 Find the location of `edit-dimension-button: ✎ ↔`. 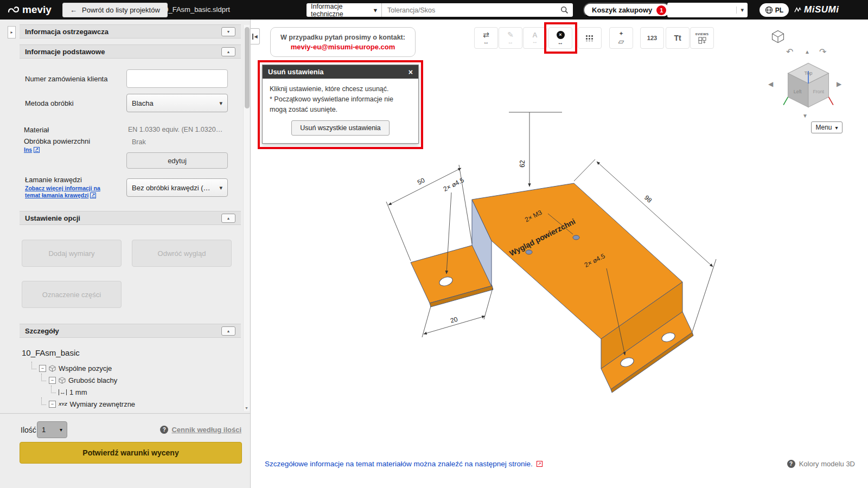

edit-dimension-button: ✎ ↔ is located at coordinates (510, 38).